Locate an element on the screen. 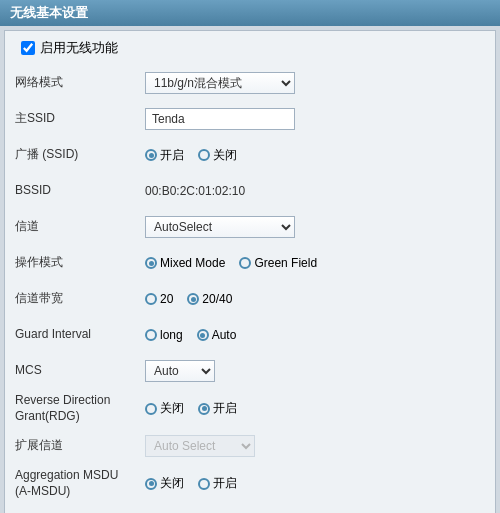 The image size is (500, 513). mixed-mode-dot is located at coordinates (151, 263).